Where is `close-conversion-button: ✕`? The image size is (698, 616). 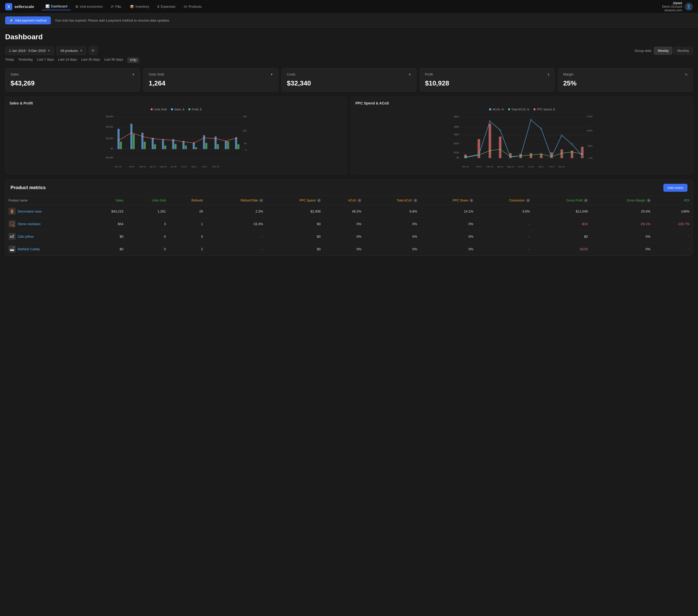 close-conversion-button: ✕ is located at coordinates (528, 200).